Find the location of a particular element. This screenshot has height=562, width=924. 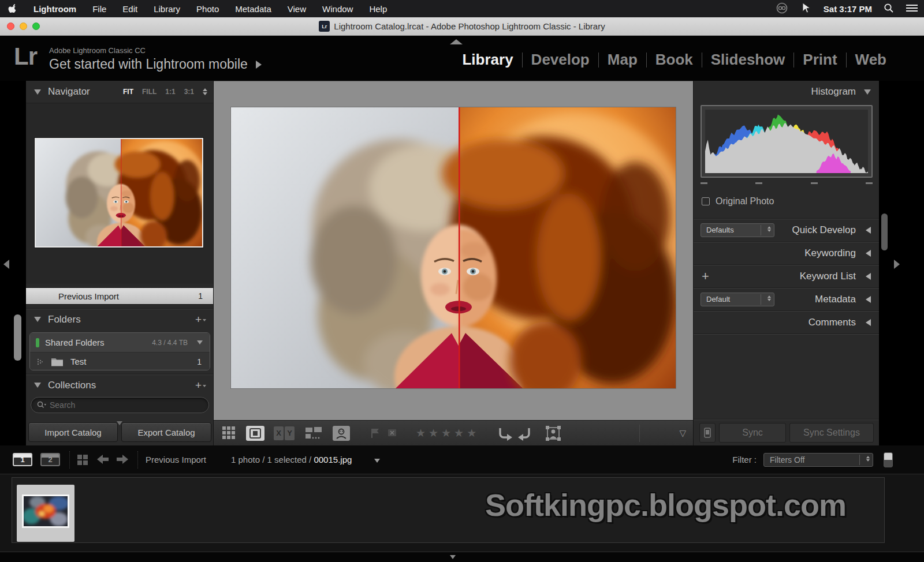

filmstrip-thumbnail-cell is located at coordinates (46, 514).